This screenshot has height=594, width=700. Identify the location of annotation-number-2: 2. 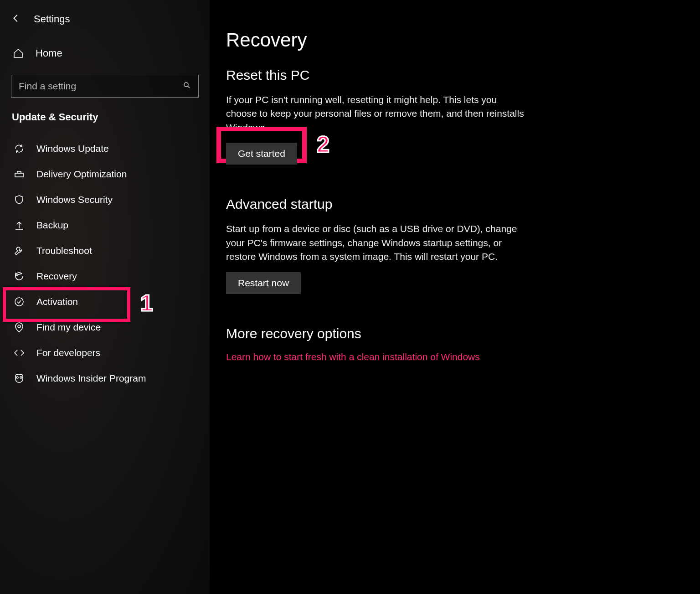
(323, 145).